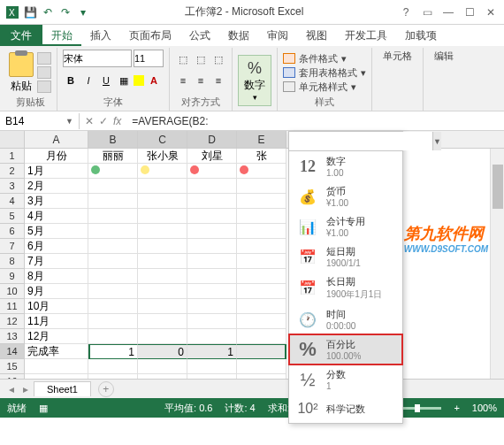  What do you see at coordinates (89, 121) in the screenshot?
I see `cancel-formula-icon: ✕` at bounding box center [89, 121].